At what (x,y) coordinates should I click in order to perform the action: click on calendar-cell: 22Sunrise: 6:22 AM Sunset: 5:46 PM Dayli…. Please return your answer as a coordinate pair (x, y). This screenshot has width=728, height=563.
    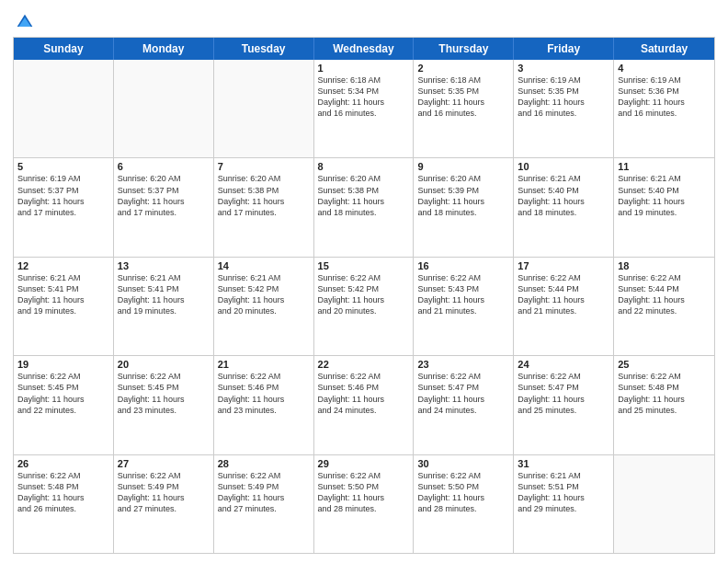
    Looking at the image, I should click on (364, 405).